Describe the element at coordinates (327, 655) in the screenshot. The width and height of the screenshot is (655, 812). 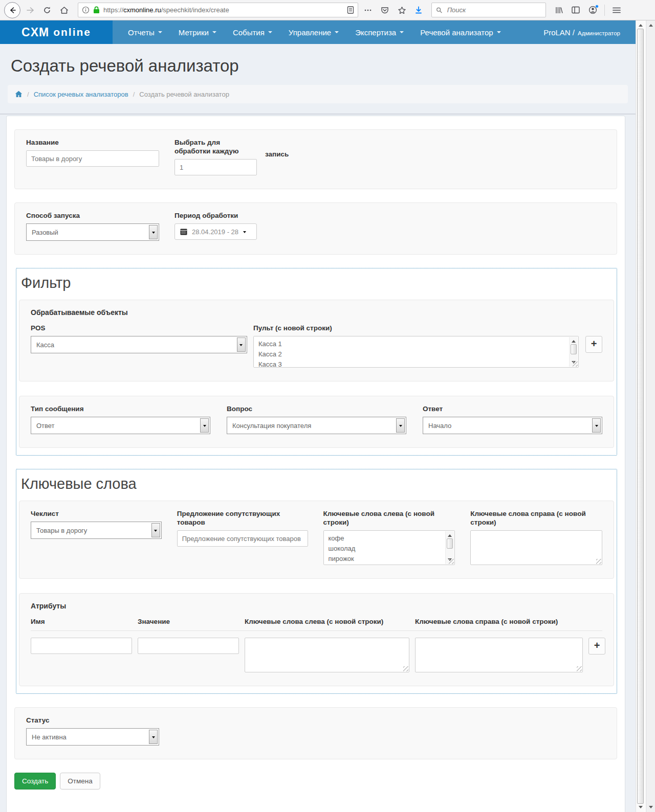
I see `attr-keywords-left-textarea` at that location.